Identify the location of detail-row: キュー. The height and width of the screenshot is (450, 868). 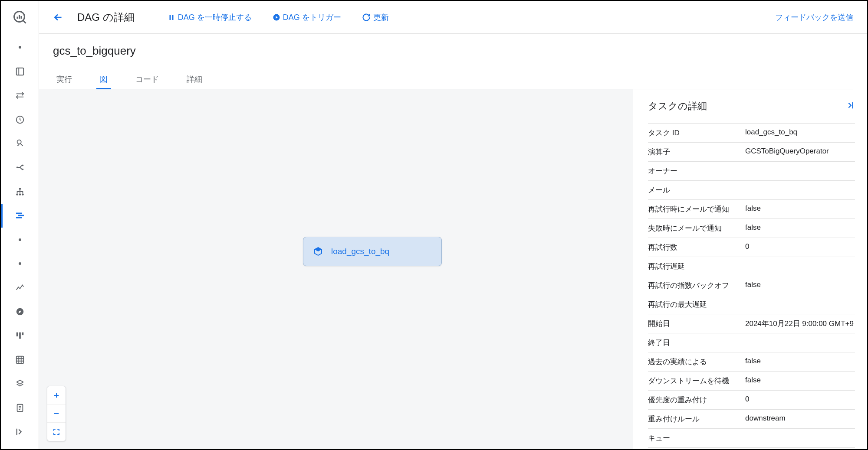
(752, 438).